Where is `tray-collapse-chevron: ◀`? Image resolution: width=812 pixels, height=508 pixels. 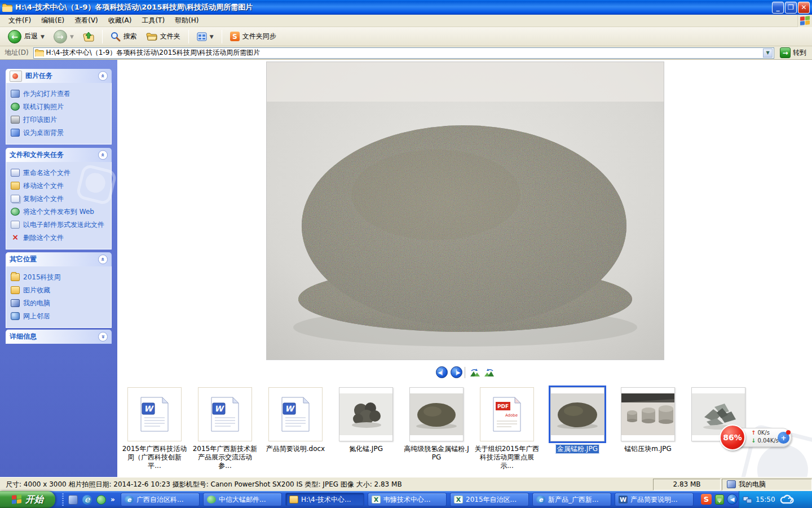 tray-collapse-chevron: ◀ is located at coordinates (732, 499).